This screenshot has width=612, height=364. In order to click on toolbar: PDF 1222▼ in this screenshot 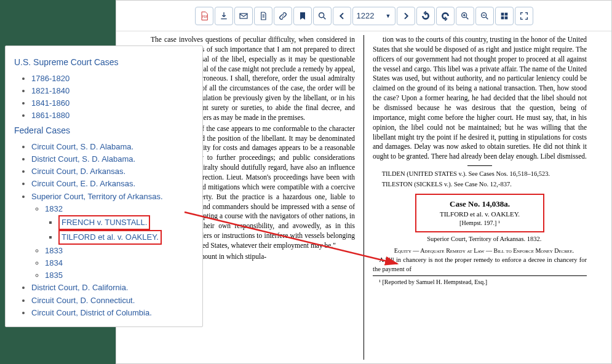, I will do `click(364, 16)`.